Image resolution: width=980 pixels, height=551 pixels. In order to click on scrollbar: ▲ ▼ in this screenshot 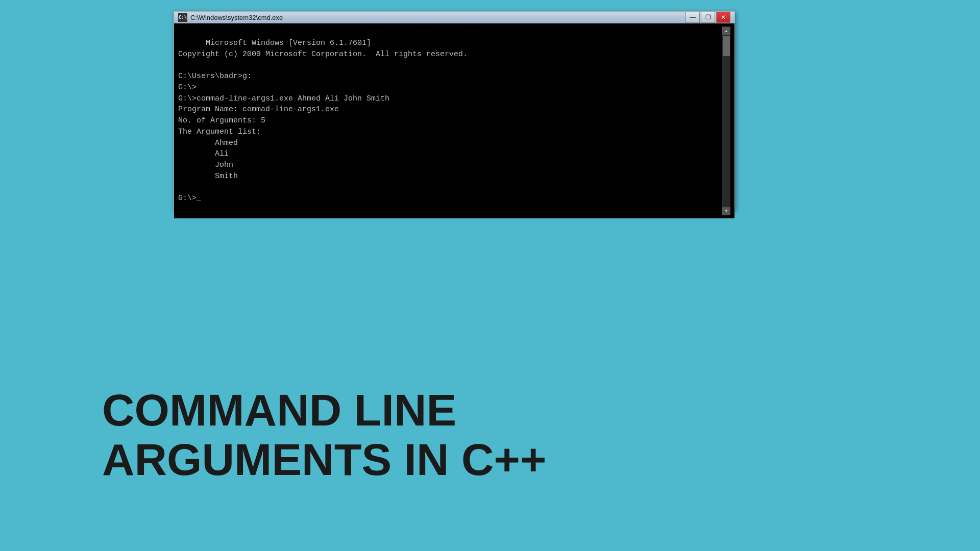, I will do `click(726, 121)`.